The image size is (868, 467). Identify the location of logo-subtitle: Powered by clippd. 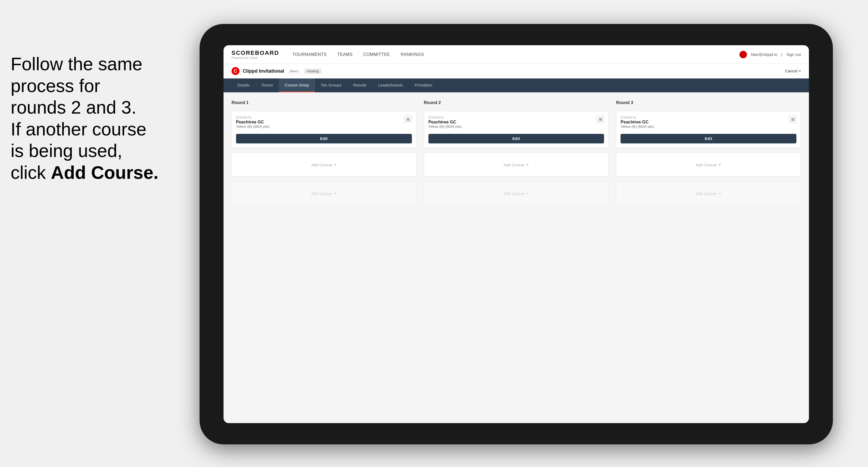
(255, 58).